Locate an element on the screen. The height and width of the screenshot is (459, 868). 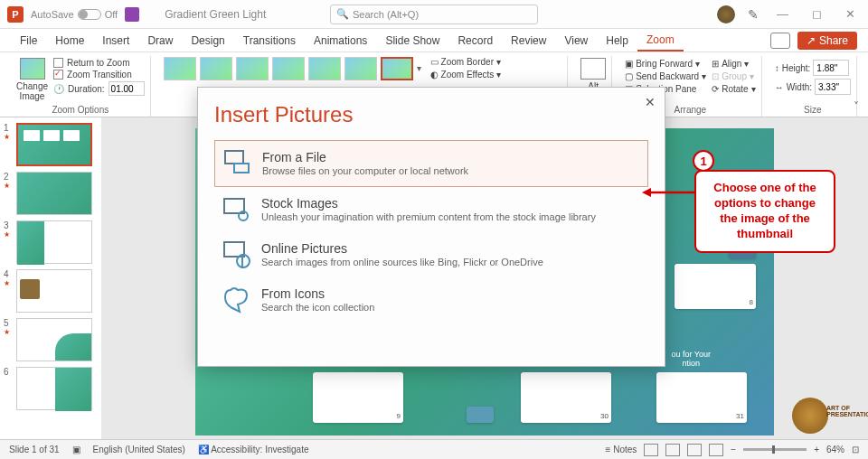
duration-input is located at coordinates (127, 89).